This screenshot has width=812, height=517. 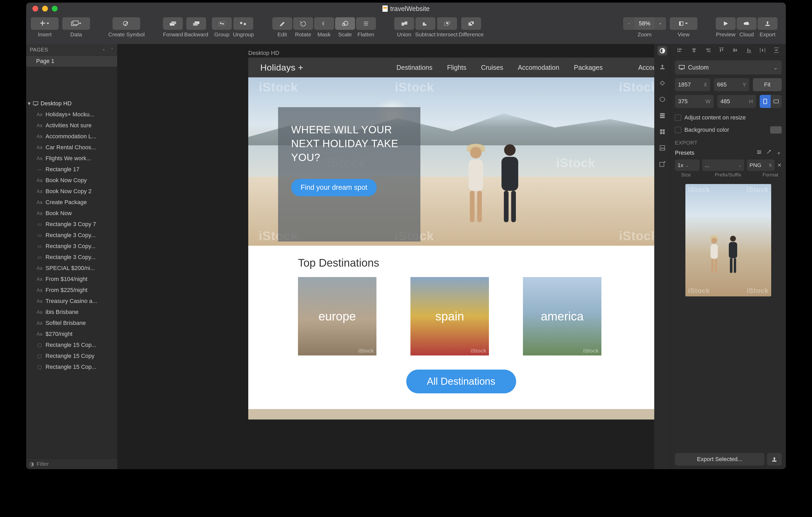 What do you see at coordinates (366, 24) in the screenshot?
I see `flatten-button` at bounding box center [366, 24].